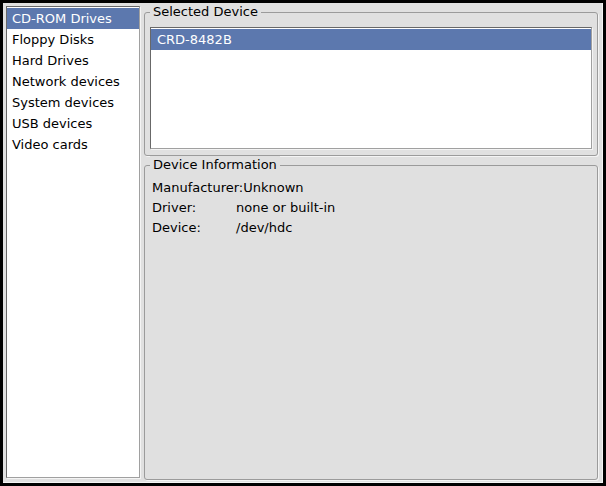  I want to click on sidebar-item-video-cards: Video cards, so click(73, 144).